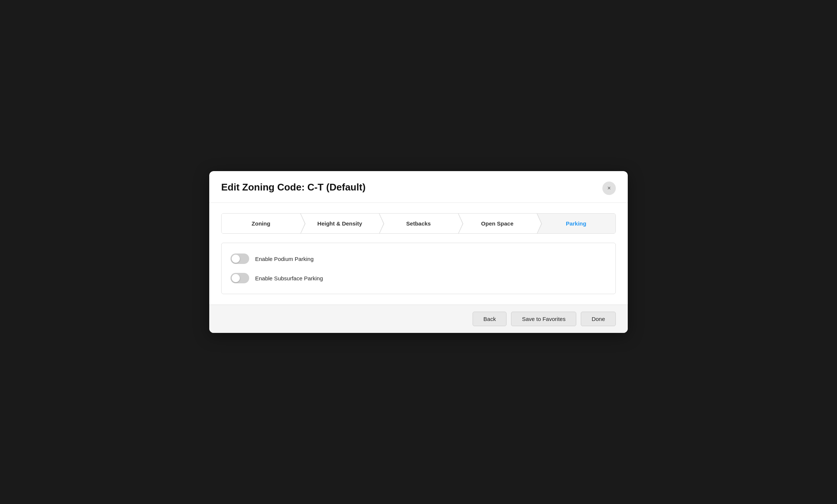 Image resolution: width=837 pixels, height=504 pixels. I want to click on close-button: ×, so click(609, 188).